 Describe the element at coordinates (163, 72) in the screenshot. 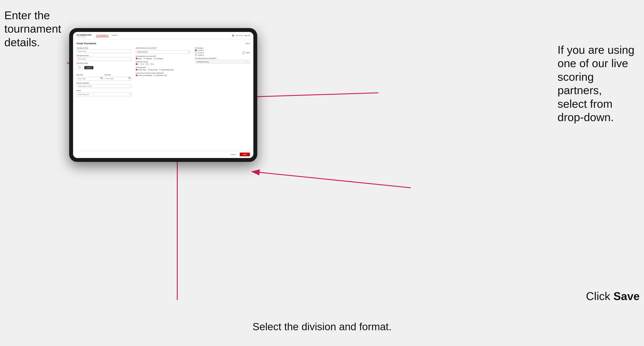

I see `form-grid: Tournament Host Tournament name Tourname…` at that location.